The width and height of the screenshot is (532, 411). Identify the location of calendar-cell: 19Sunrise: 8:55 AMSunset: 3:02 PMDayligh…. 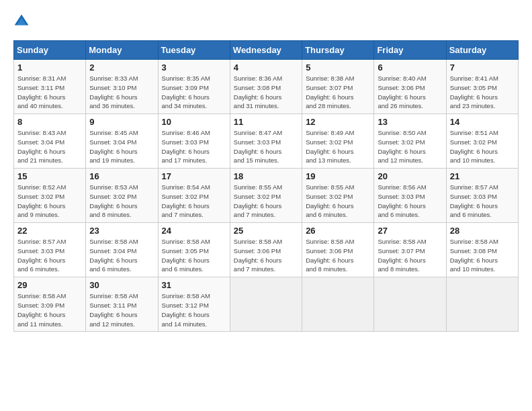
(339, 196).